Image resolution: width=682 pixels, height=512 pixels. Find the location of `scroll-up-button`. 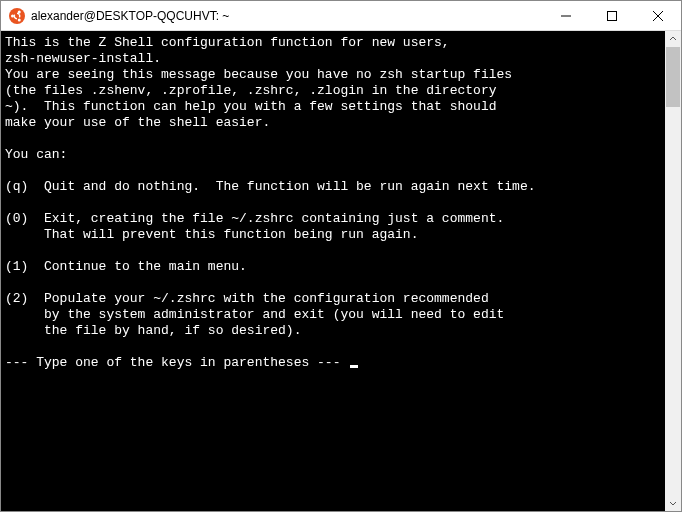

scroll-up-button is located at coordinates (673, 39).